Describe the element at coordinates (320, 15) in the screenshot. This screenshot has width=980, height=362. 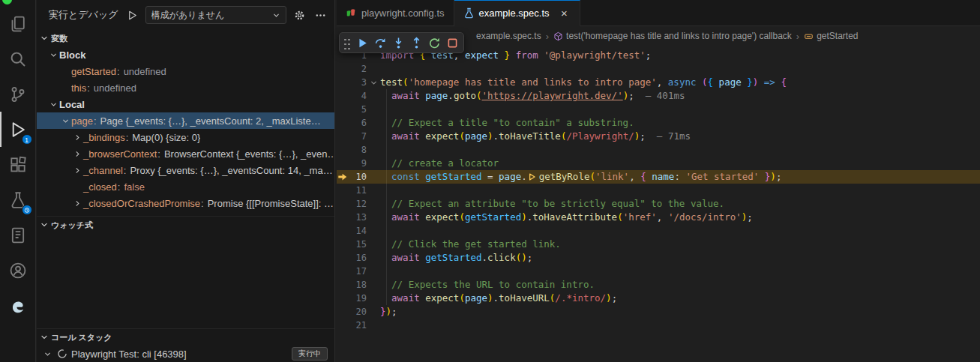
I see `more-actions-button` at that location.